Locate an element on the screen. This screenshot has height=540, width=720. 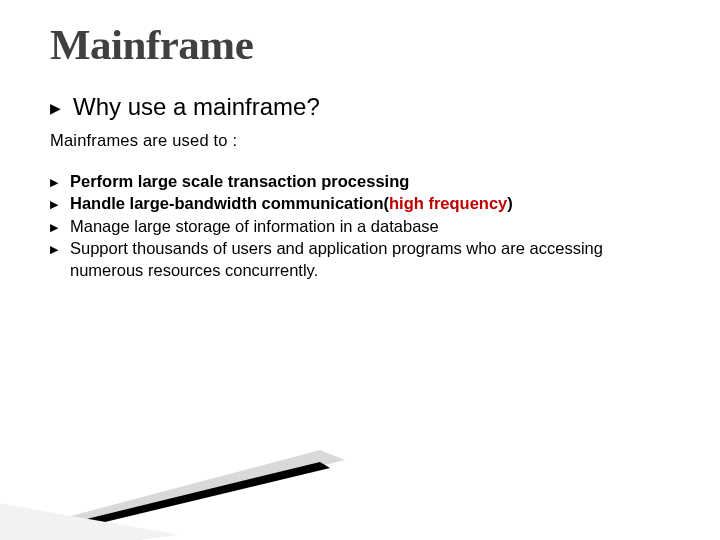
bullet-text: Support thousands of users and applicati… is located at coordinates (370, 260).